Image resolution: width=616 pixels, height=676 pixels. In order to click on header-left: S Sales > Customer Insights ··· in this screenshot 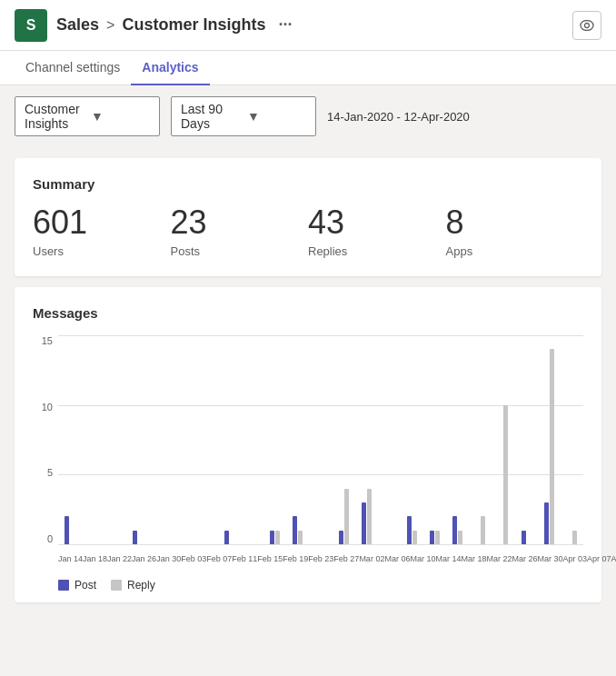, I will do `click(156, 25)`.